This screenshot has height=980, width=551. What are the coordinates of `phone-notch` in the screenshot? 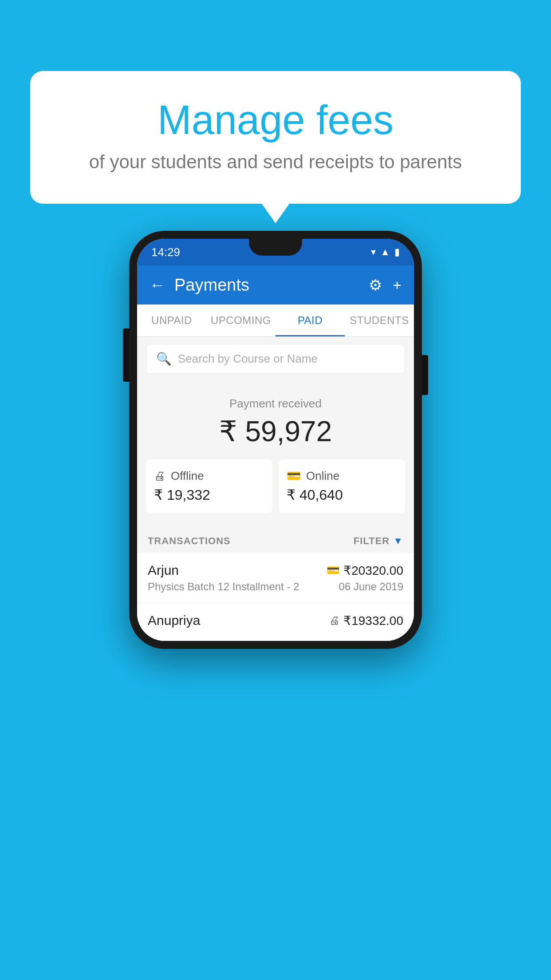 It's located at (276, 247).